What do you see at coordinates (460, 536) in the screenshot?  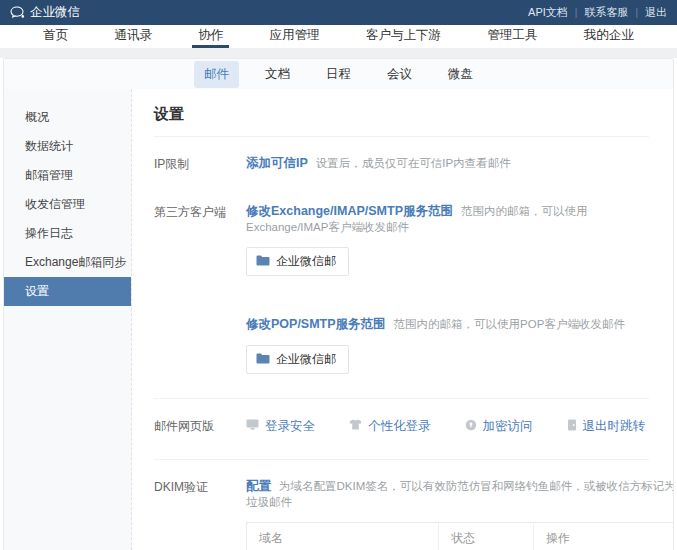 I see `table-header-row: 域名 状态 操作` at bounding box center [460, 536].